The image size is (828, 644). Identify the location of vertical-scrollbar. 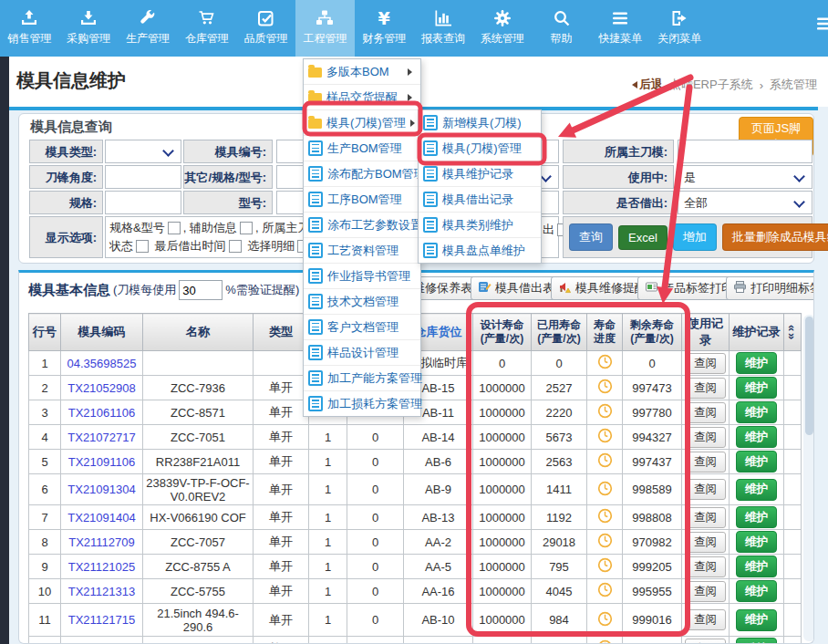
(809, 478).